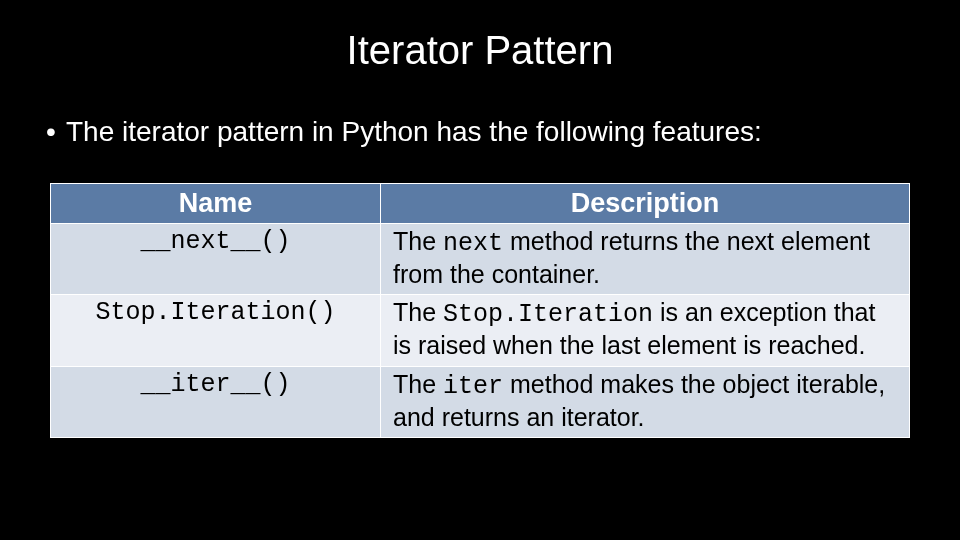 This screenshot has width=960, height=540. I want to click on col-header-name: Name, so click(216, 203).